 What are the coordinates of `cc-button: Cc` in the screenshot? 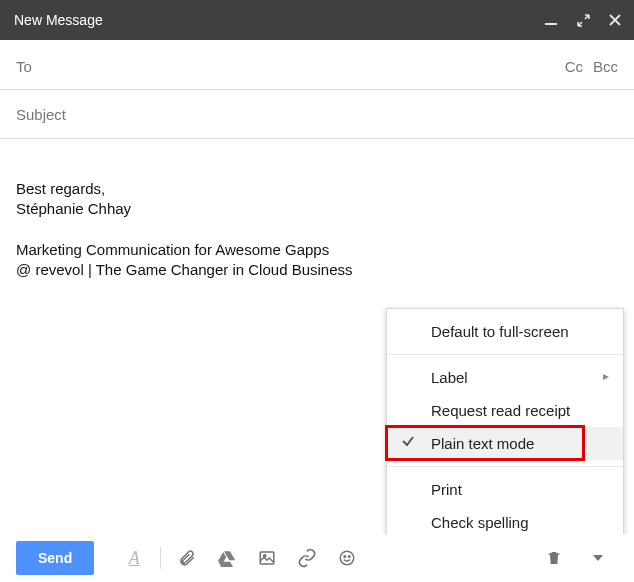 It's located at (574, 66).